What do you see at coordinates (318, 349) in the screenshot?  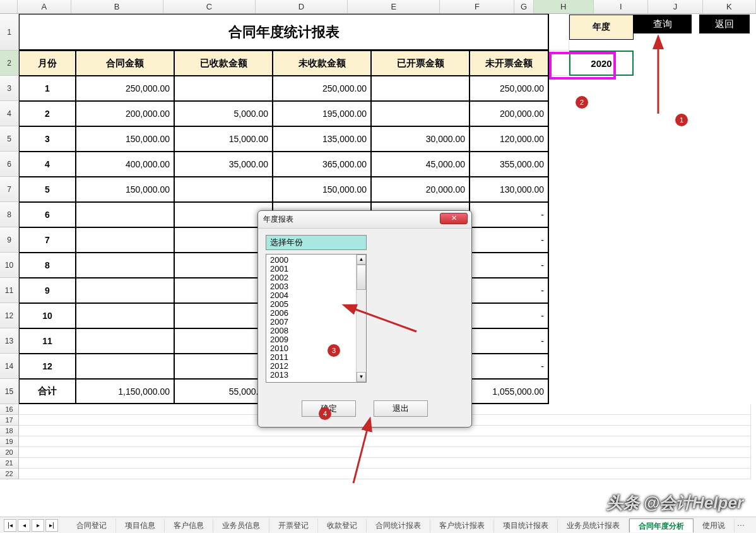 I see `year-option: 2010` at bounding box center [318, 349].